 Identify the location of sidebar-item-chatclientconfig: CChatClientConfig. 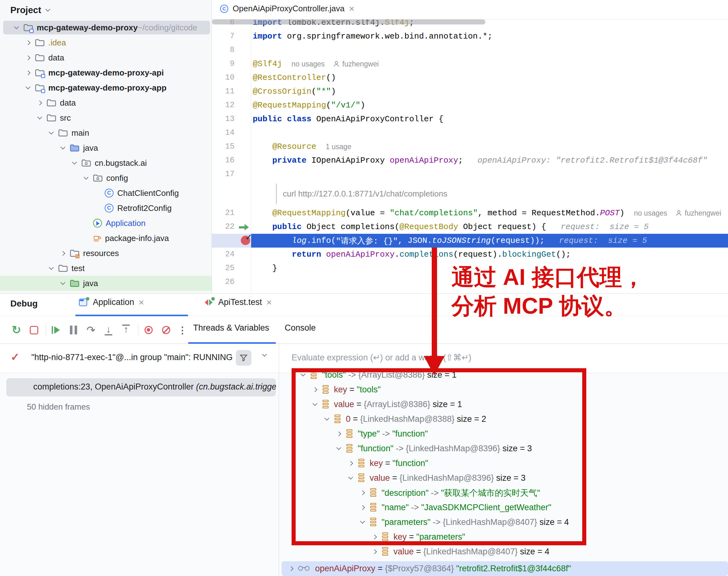
(106, 193).